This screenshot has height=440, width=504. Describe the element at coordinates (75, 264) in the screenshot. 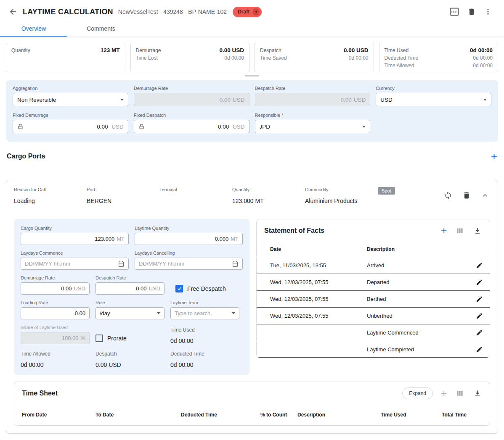

I see `laydays-commence-input` at that location.